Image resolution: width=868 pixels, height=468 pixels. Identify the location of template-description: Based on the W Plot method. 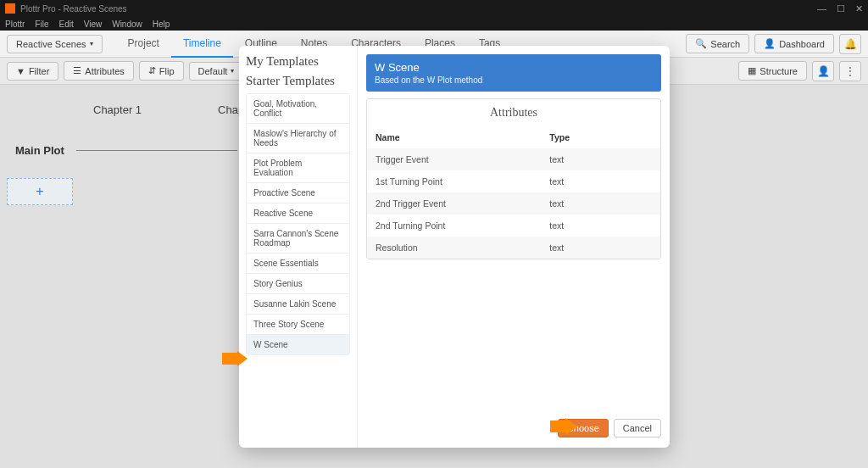
(514, 80).